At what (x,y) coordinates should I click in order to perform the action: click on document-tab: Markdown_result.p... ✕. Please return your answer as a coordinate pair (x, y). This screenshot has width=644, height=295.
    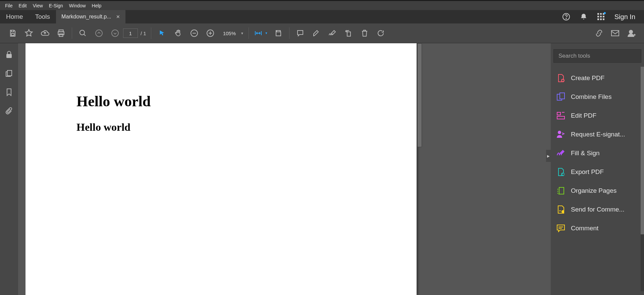
    Looking at the image, I should click on (91, 17).